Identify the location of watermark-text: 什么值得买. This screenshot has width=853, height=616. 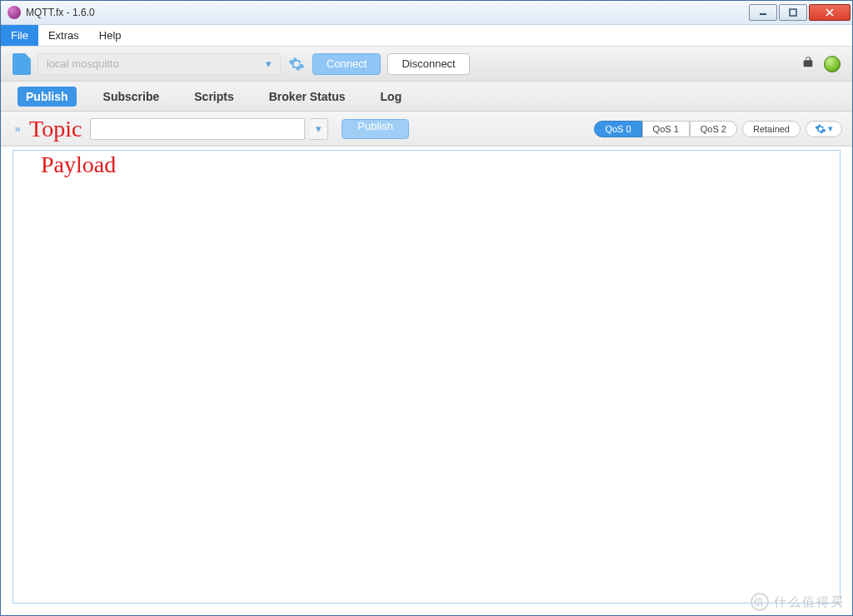
(810, 603).